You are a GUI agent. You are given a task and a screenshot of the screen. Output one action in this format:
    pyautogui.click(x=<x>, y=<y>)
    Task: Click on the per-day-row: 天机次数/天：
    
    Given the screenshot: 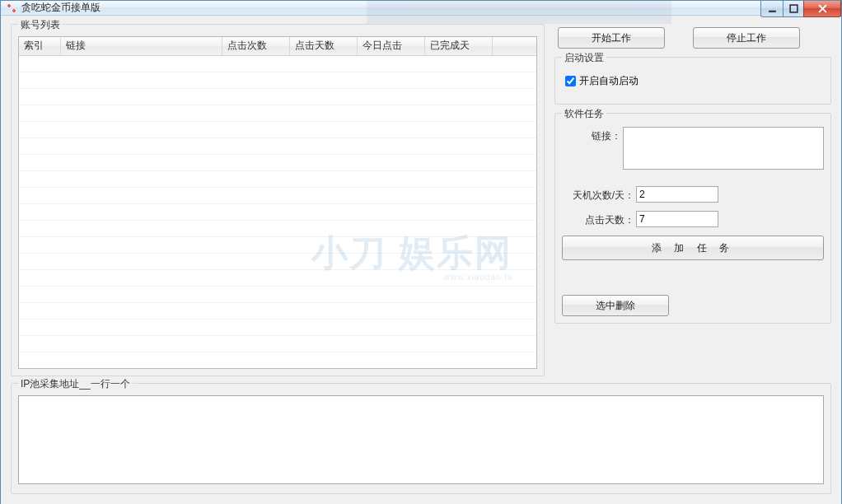 What is the action you would take?
    pyautogui.click(x=693, y=194)
    